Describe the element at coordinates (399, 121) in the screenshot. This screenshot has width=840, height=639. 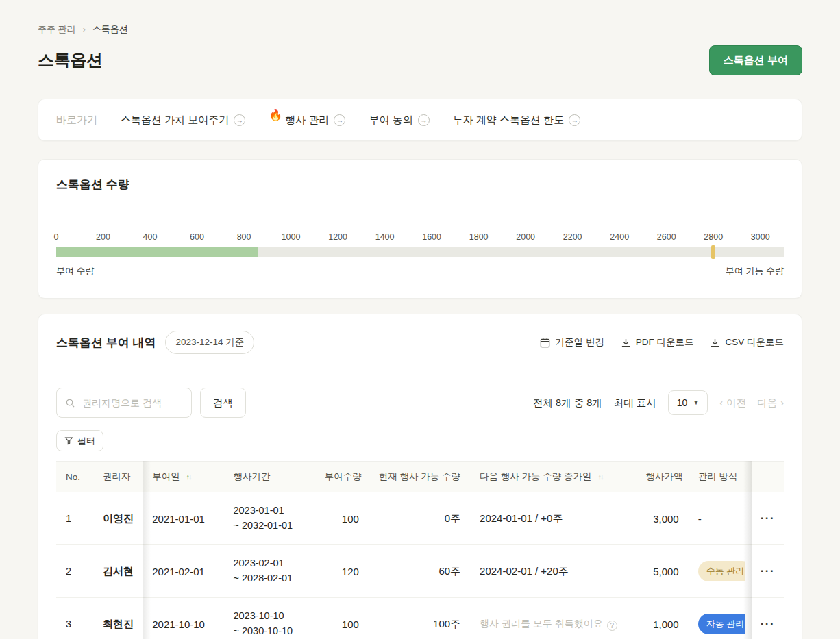
I see `quick-link-grant-consent: 부여 동의 →` at that location.